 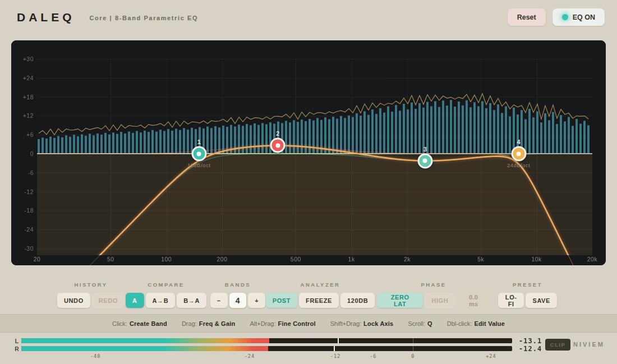 I want to click on band-slope-label: 24dB/oct, so click(x=519, y=165).